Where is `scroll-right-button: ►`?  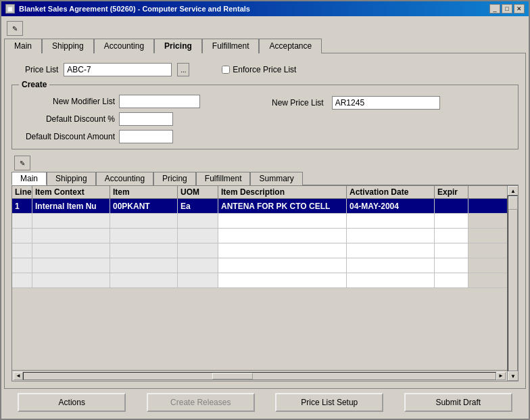 scroll-right-button: ► is located at coordinates (501, 376).